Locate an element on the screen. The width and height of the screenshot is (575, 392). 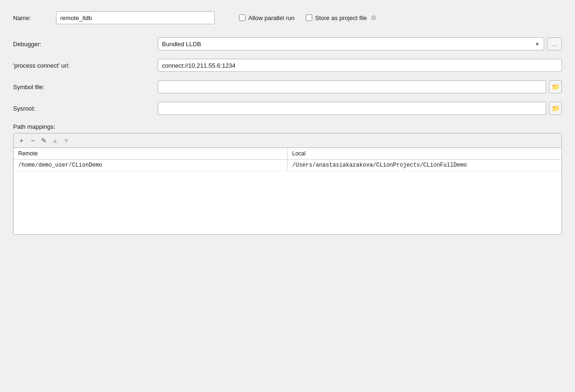
allow-parallel-label: Allow parallel run is located at coordinates (272, 18).